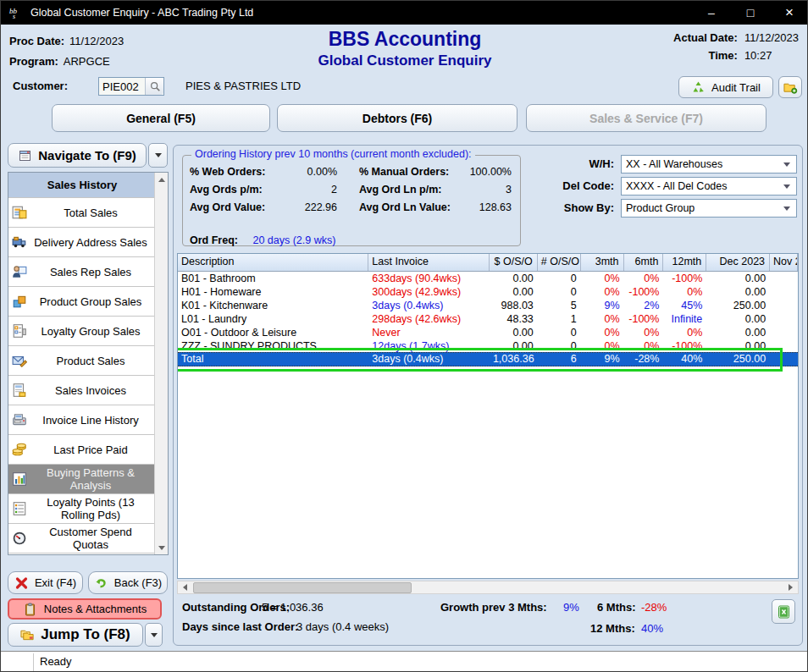  What do you see at coordinates (81, 242) in the screenshot?
I see `sidebar-item-delivery-address-sales: Delivery Address Sales` at bounding box center [81, 242].